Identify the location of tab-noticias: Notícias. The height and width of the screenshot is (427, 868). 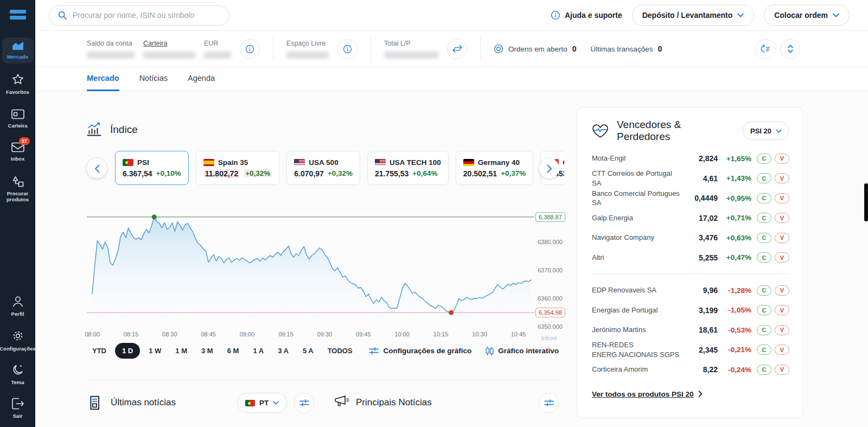
(154, 79).